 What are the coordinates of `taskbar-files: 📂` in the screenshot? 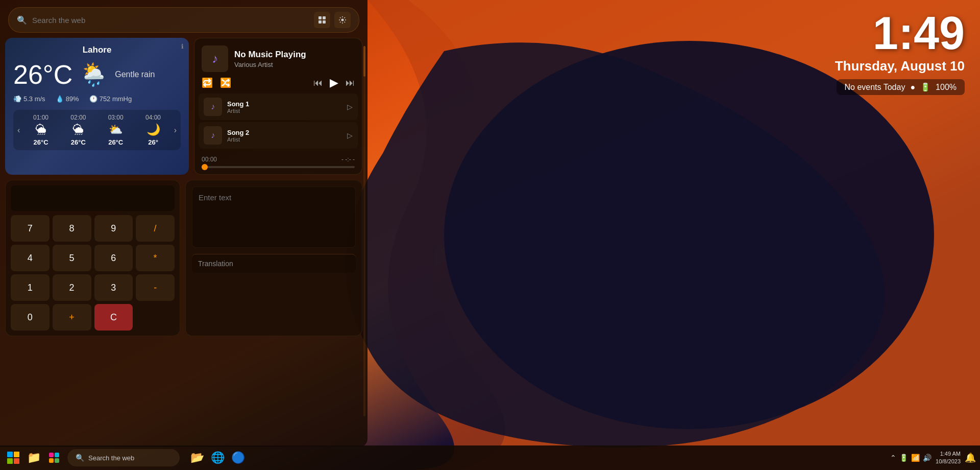 It's located at (197, 458).